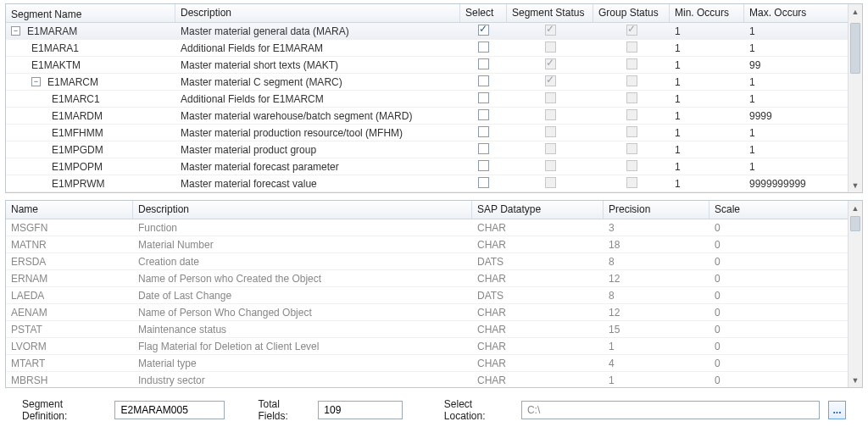 This screenshot has height=427, width=868. I want to click on field-row: ERSDACreation dateDATS80, so click(427, 262).